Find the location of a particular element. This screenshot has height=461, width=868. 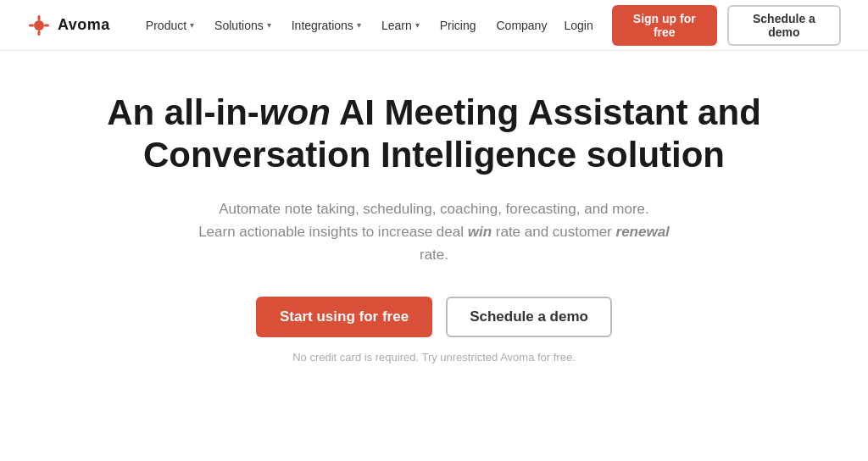

logo-text: Avoma is located at coordinates (84, 25).